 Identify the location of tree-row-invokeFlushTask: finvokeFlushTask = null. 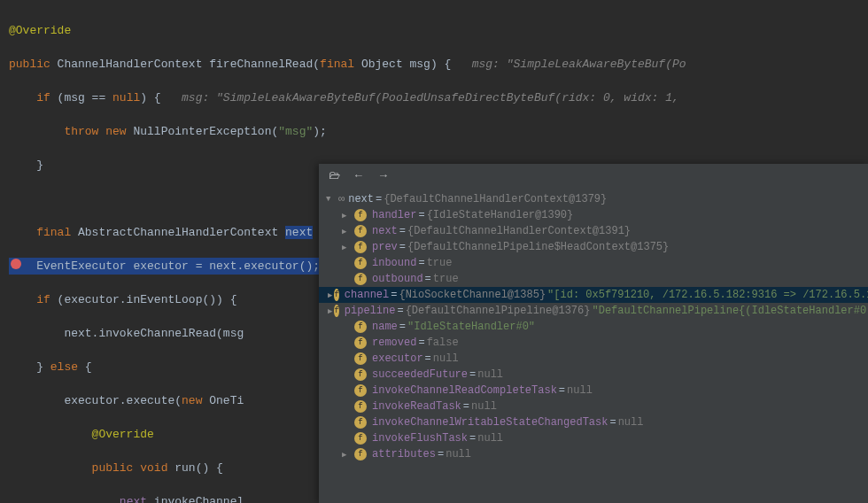
(593, 438).